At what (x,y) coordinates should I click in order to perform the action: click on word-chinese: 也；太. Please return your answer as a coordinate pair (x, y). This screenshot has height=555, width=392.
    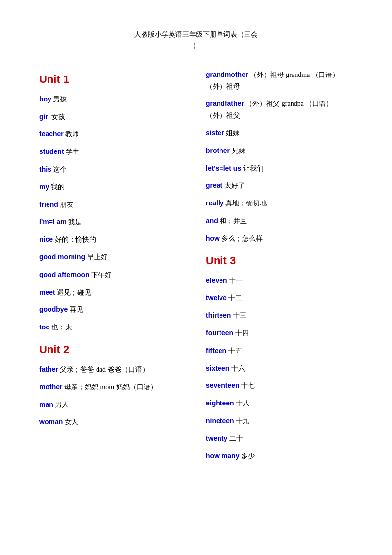
    Looking at the image, I should click on (61, 328).